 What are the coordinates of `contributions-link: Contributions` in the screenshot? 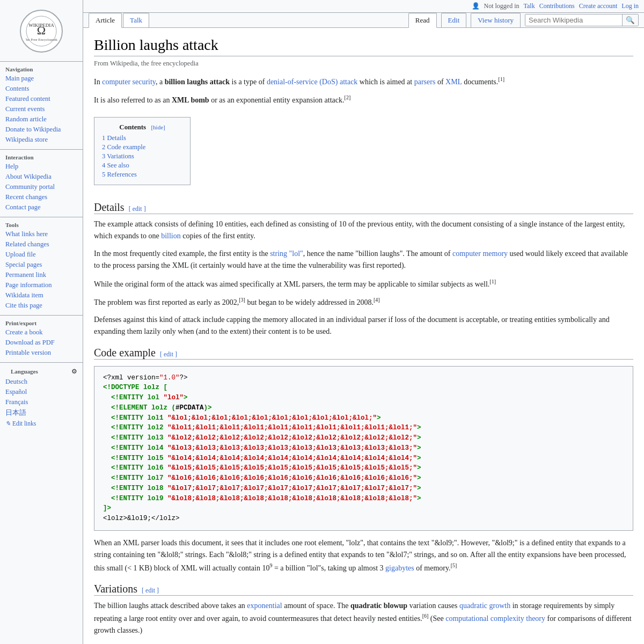 It's located at (557, 6).